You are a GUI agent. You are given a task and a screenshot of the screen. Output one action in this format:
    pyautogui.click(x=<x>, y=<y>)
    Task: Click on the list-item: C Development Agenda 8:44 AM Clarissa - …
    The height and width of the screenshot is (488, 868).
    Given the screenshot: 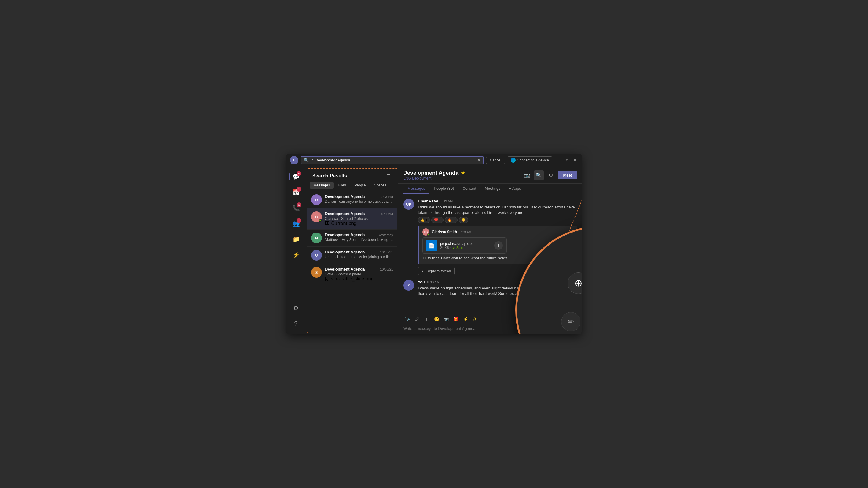 What is the action you would take?
    pyautogui.click(x=352, y=219)
    